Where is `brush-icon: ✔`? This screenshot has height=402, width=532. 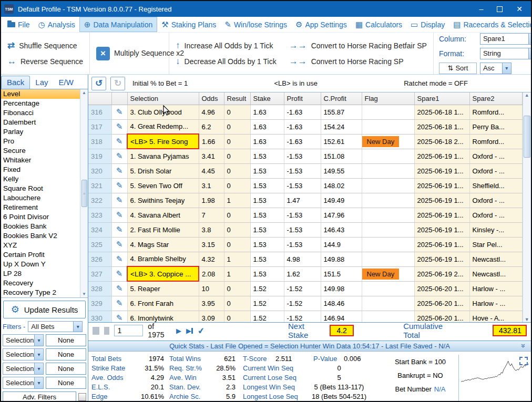
brush-icon: ✔ is located at coordinates (201, 331).